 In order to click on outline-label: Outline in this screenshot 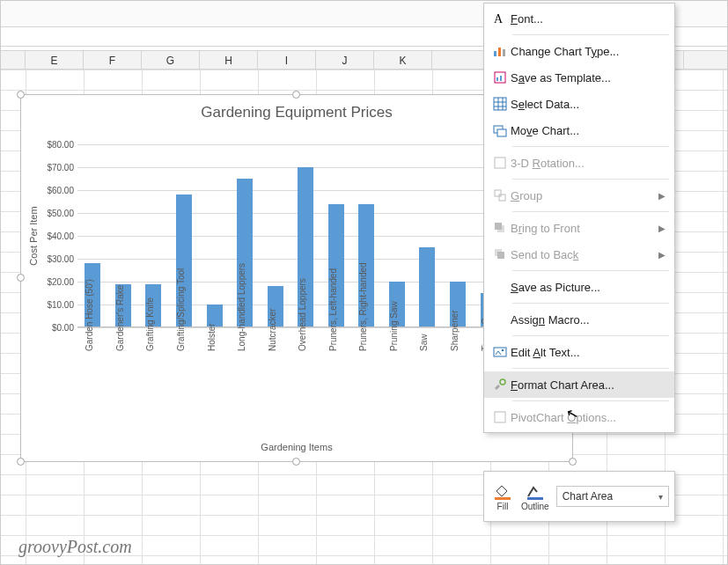, I will do `click(535, 507)`.